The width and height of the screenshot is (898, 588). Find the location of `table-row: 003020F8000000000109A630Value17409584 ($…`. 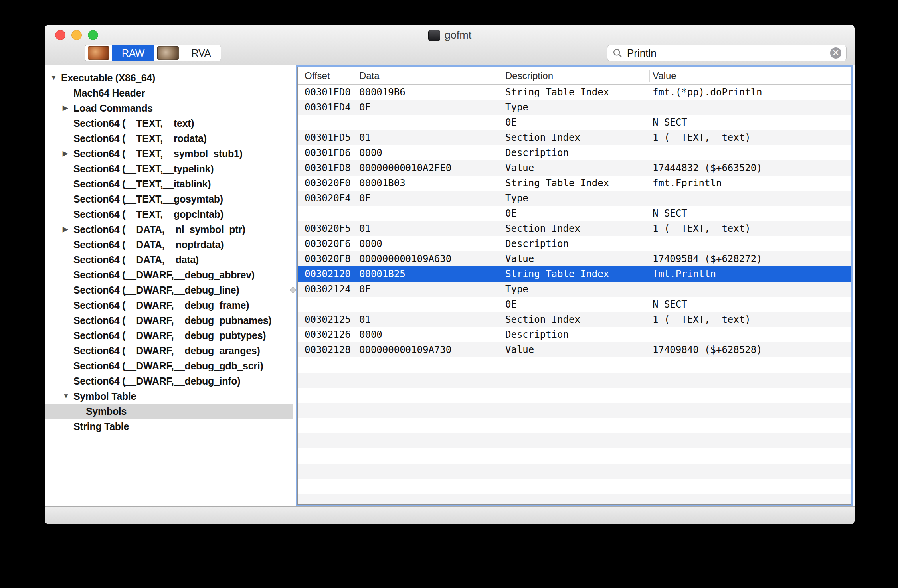

table-row: 003020F8000000000109A630Value17409584 ($… is located at coordinates (574, 259).